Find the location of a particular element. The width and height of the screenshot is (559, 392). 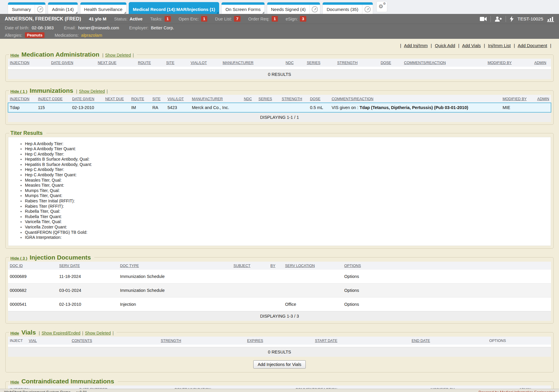

hide-contraindicated-link: Hide is located at coordinates (15, 382).